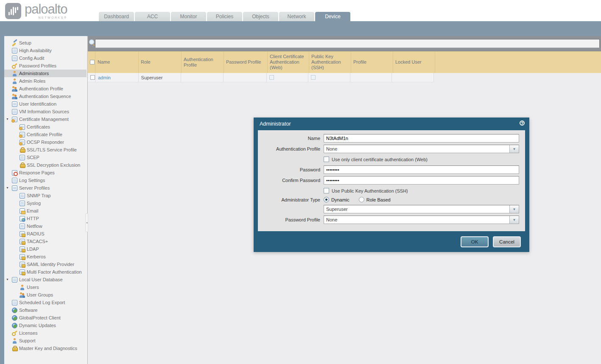 The height and width of the screenshot is (364, 601). Describe the element at coordinates (45, 325) in the screenshot. I see `sidebar-item-dynamic-updates: Dynamic Updates` at that location.